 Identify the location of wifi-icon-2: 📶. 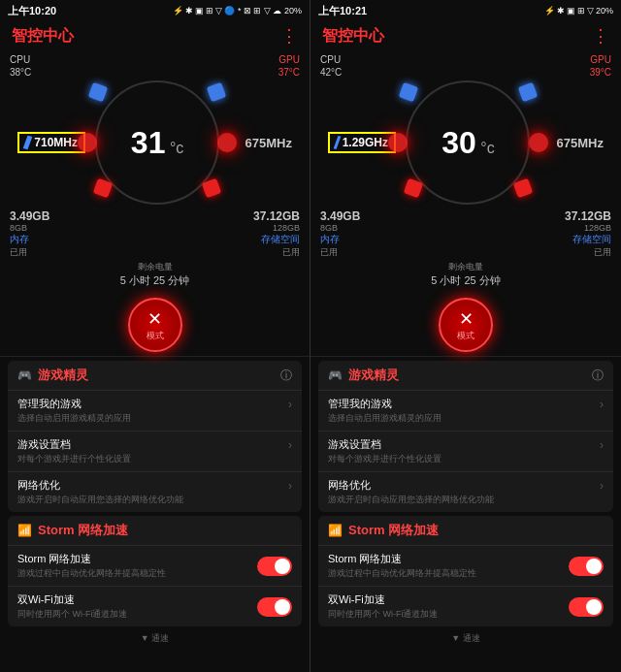
(336, 530).